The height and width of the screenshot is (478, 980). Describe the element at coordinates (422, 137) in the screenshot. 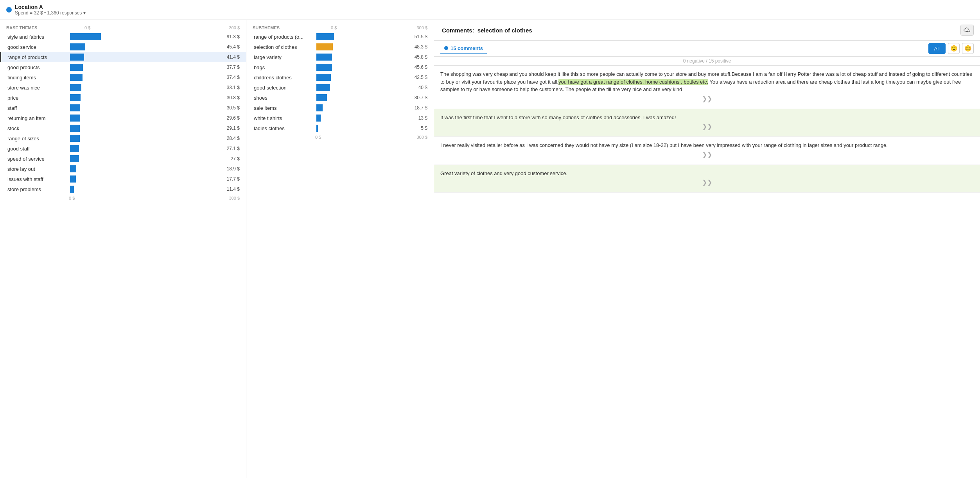

I see `sub-axis-bottom-end: 300 $` at that location.